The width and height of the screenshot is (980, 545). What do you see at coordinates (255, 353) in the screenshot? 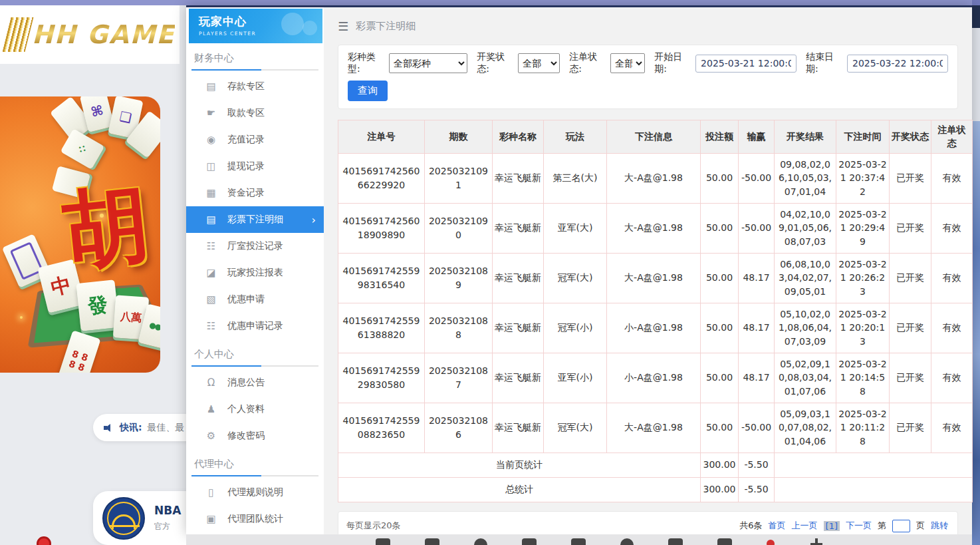
I see `sidebar-section-title: 个人中心` at bounding box center [255, 353].